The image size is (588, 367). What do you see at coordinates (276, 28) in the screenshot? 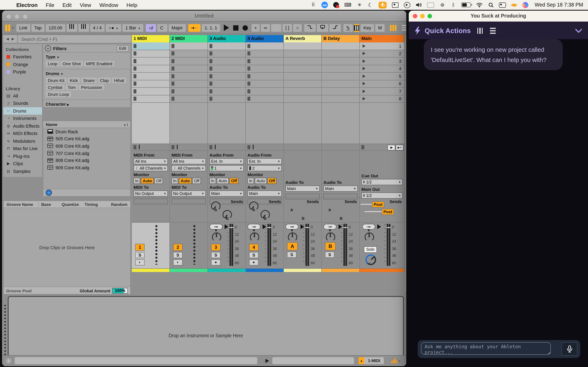
I see `back-to-arrangement-icon: ←` at bounding box center [276, 28].